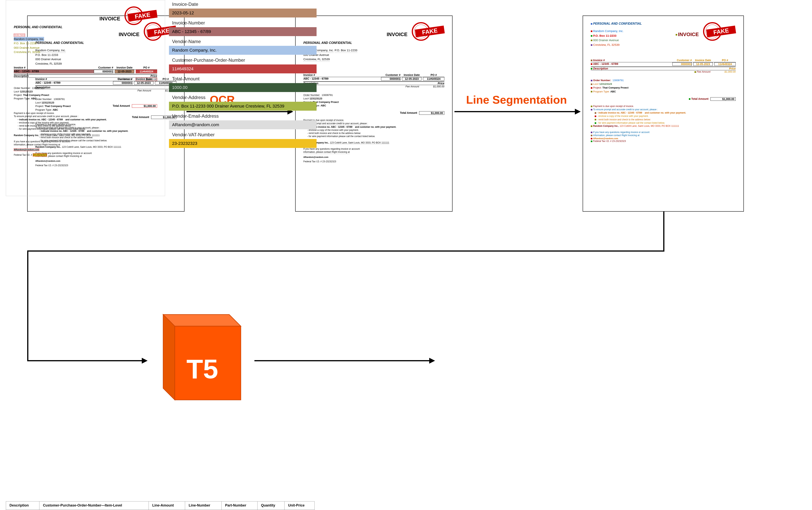 This screenshot has height=510, width=812. What do you see at coordinates (243, 97) in the screenshot?
I see `field-label: Vendor-Address` at bounding box center [243, 97].